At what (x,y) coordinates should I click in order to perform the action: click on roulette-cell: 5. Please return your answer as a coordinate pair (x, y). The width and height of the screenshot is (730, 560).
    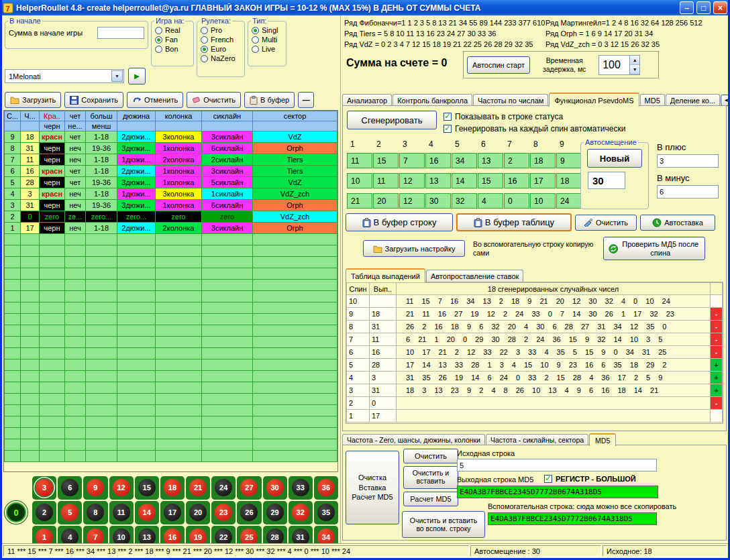
    Looking at the image, I should click on (70, 512).